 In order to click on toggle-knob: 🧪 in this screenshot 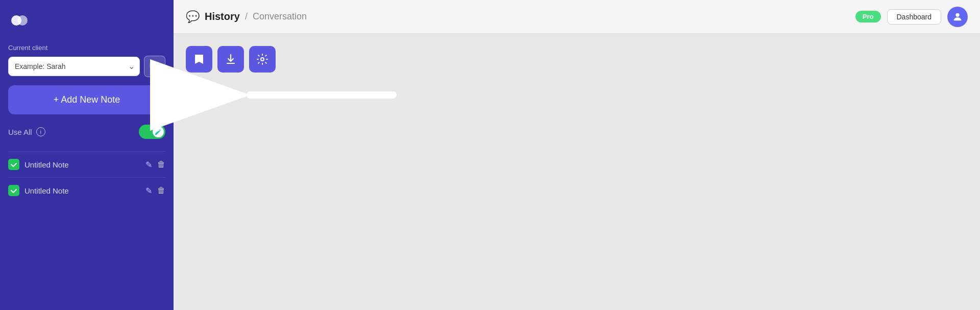, I will do `click(158, 132)`.